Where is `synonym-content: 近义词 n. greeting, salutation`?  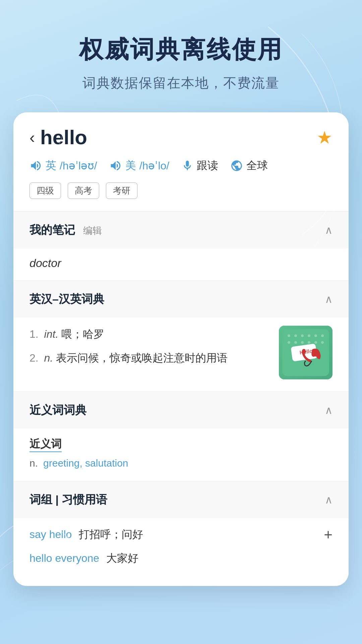 synonym-content: 近义词 n. greeting, salutation is located at coordinates (181, 455).